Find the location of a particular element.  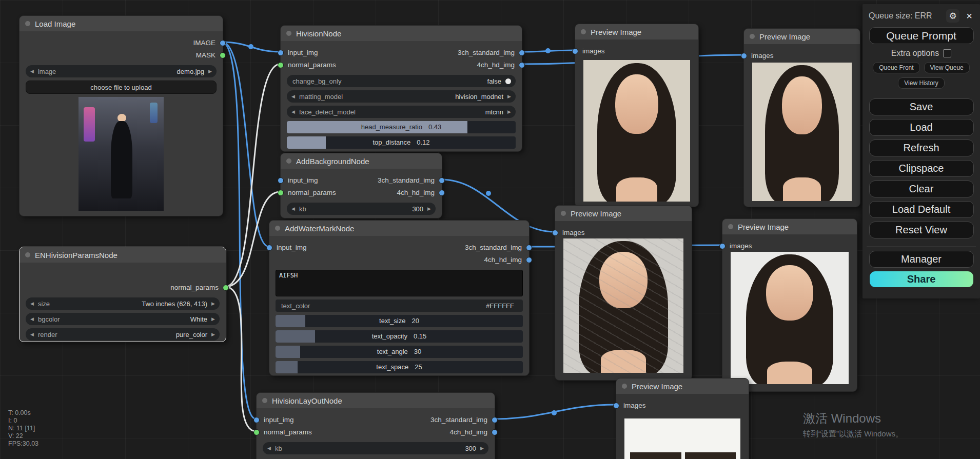

widget-size: ◀ size Two inches (321, 212) ▶ is located at coordinates (123, 304).